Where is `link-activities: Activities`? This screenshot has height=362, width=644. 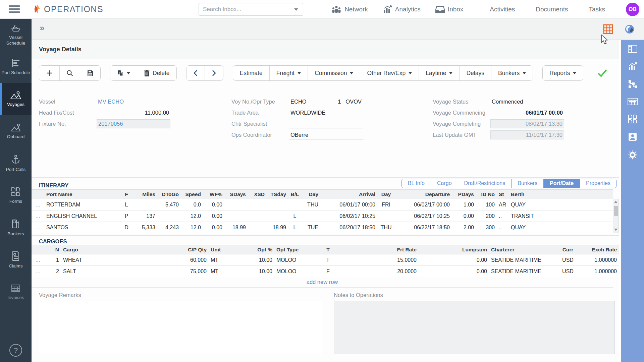 link-activities: Activities is located at coordinates (502, 9).